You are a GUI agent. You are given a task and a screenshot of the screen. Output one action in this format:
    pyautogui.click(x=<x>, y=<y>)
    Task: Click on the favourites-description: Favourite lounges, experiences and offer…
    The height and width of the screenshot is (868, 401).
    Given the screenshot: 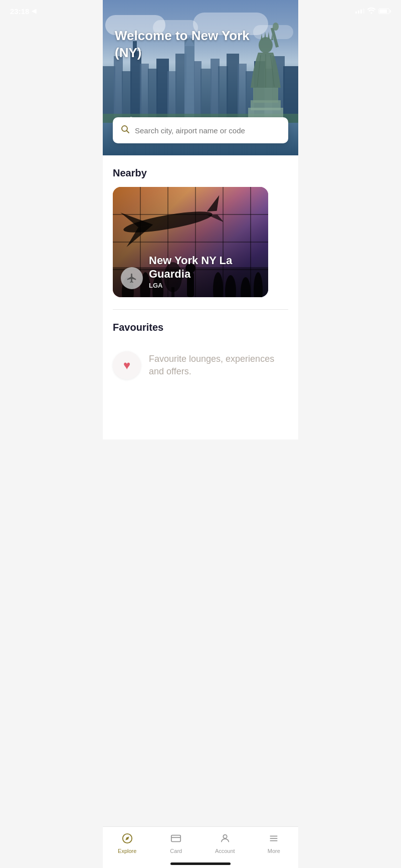 What is the action you would take?
    pyautogui.click(x=219, y=365)
    